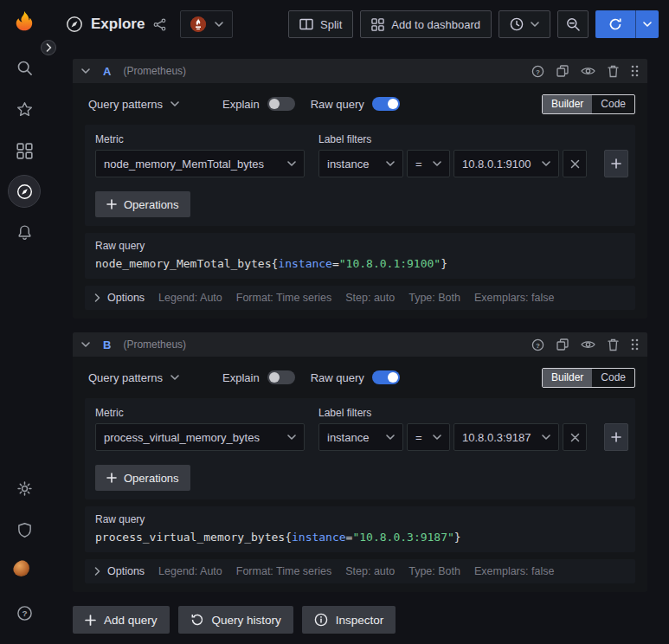  Describe the element at coordinates (259, 377) in the screenshot. I see `explain-toggle-group: Explain` at that location.